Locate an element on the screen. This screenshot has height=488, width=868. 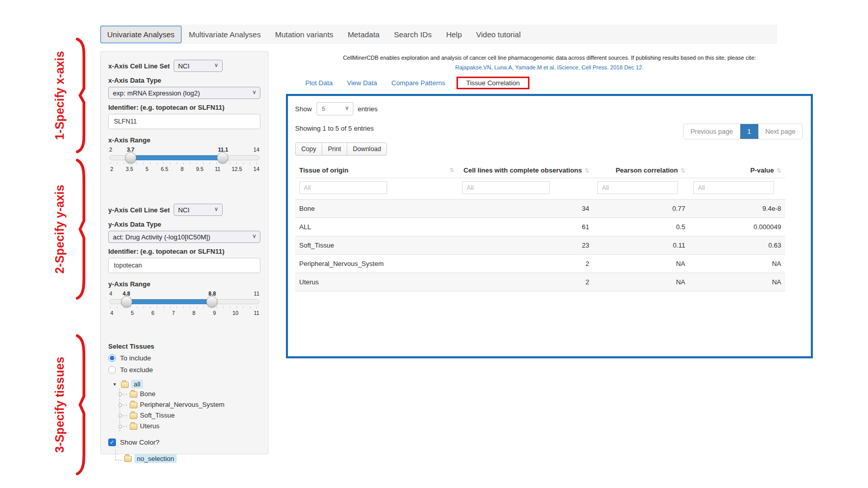
cell-count: 34 is located at coordinates (526, 209).